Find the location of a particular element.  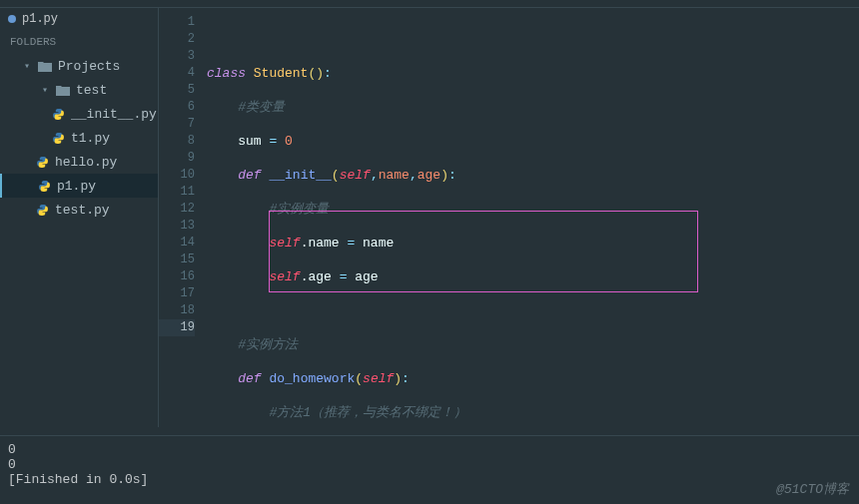

open-tab: p1.py is located at coordinates (79, 19).